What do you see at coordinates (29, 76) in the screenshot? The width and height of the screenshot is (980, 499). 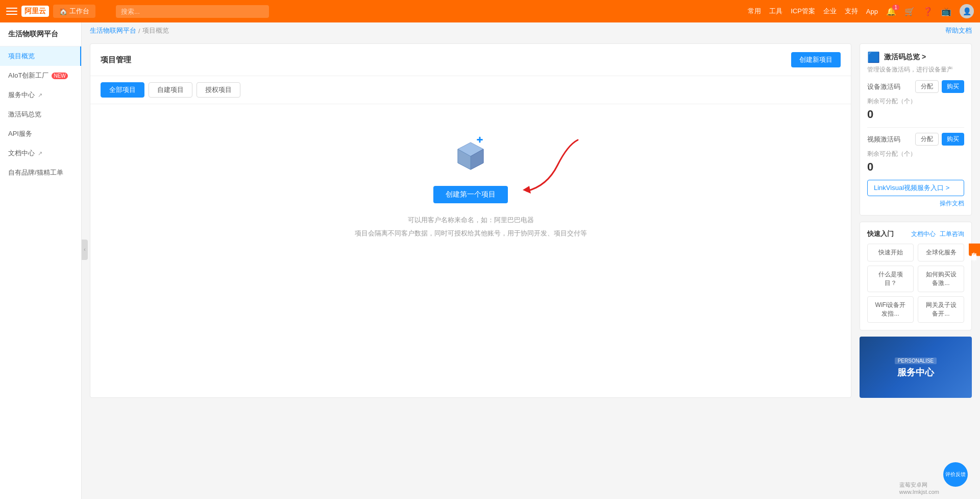 I see `sidebar-item-label: AIoT创新工厂` at bounding box center [29, 76].